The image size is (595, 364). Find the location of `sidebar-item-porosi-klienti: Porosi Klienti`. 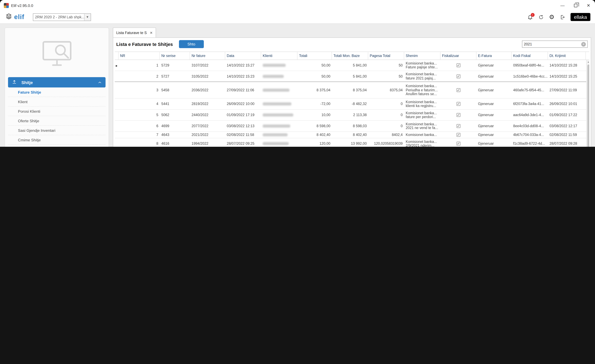

sidebar-item-porosi-klienti: Porosi Klienti is located at coordinates (57, 111).